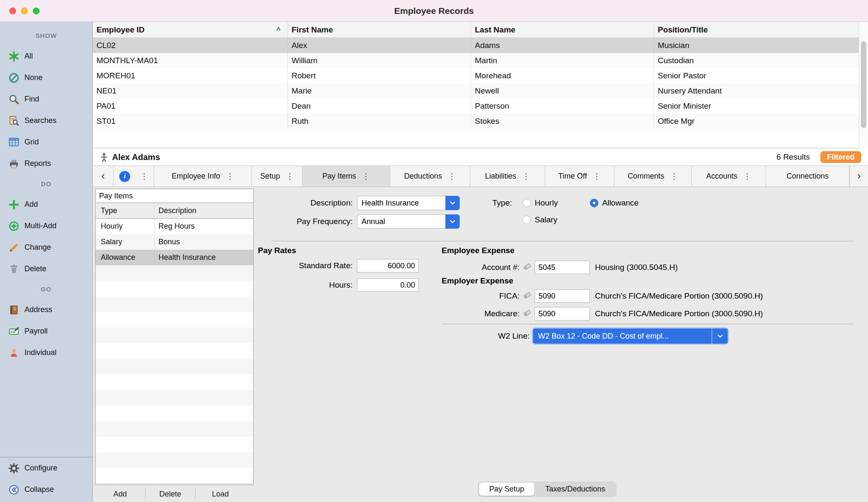 The height and width of the screenshot is (502, 868). What do you see at coordinates (46, 99) in the screenshot?
I see `sidebar-item-find: Find` at bounding box center [46, 99].